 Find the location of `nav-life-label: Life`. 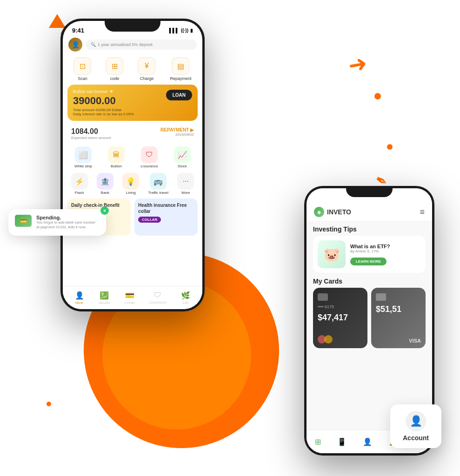

nav-life-label: Life is located at coordinates (186, 303).